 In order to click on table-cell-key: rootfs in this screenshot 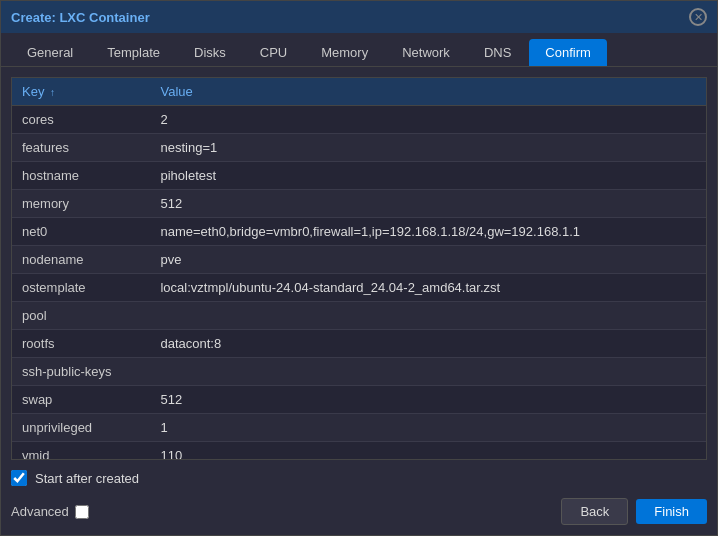, I will do `click(81, 344)`.